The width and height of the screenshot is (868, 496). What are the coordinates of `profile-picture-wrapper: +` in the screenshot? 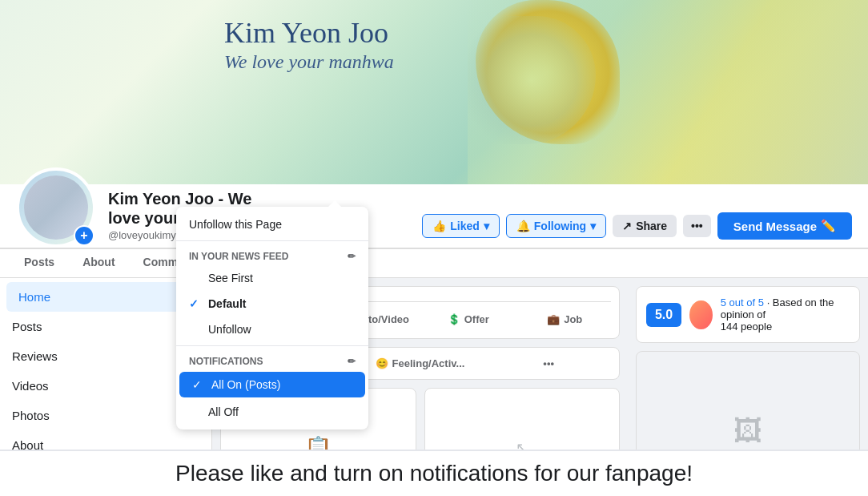 It's located at (56, 208).